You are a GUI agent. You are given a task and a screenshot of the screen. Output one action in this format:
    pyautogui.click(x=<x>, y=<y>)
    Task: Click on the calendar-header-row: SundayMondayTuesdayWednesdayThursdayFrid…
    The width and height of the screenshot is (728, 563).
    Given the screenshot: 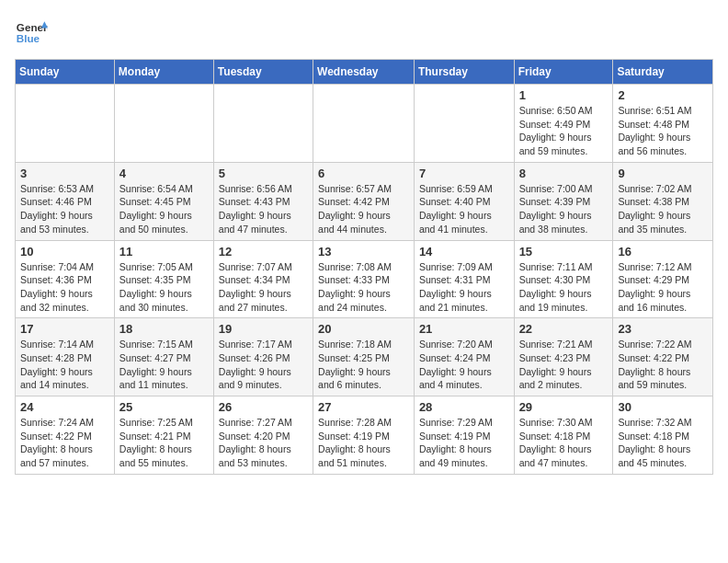 What is the action you would take?
    pyautogui.click(x=364, y=72)
    